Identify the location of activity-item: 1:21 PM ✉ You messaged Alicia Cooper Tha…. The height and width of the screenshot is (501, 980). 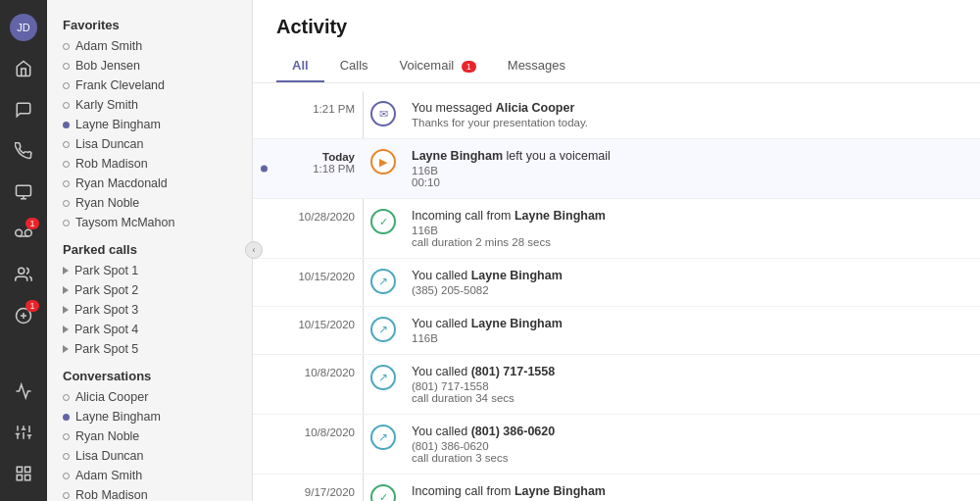
(616, 116).